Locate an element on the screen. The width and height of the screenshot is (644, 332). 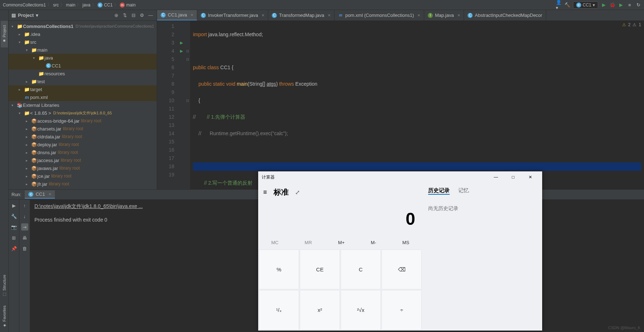
tree-jar: ▸📦javaws.jarlibrary root is located at coordinates (82, 168).